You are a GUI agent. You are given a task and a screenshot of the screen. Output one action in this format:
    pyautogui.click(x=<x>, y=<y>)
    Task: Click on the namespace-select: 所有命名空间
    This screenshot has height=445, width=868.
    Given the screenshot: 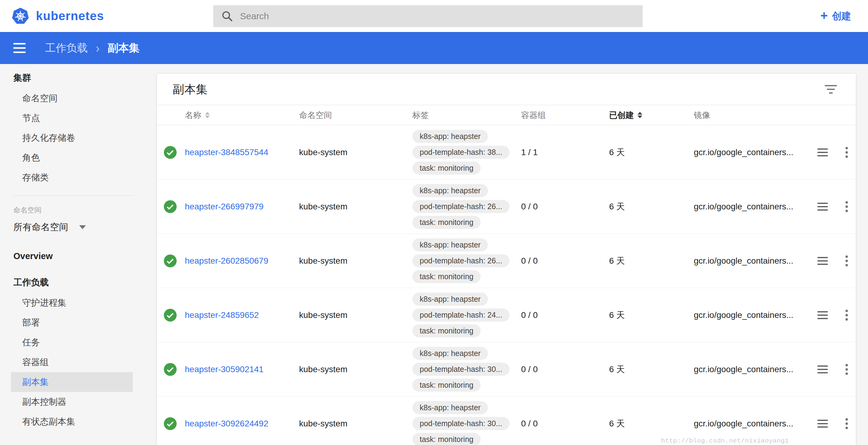 What is the action you would take?
    pyautogui.click(x=85, y=227)
    